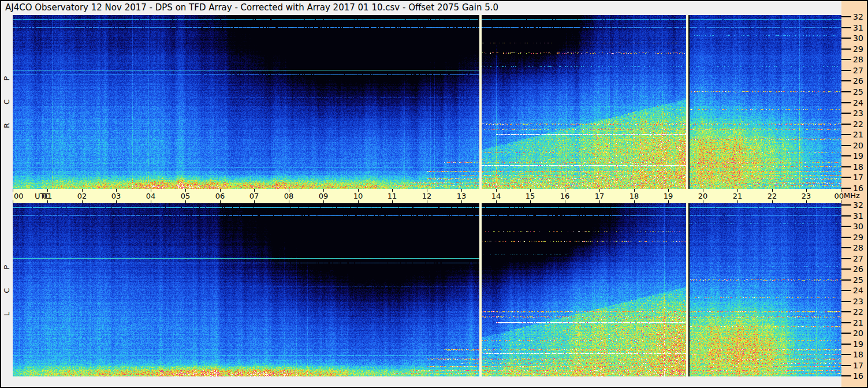  Describe the element at coordinates (289, 196) in the screenshot. I see `hour-label: 08` at that location.